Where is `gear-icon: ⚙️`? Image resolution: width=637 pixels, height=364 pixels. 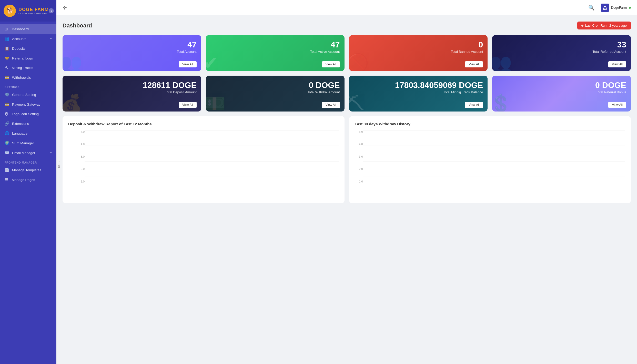
gear-icon: ⚙️ is located at coordinates (7, 95).